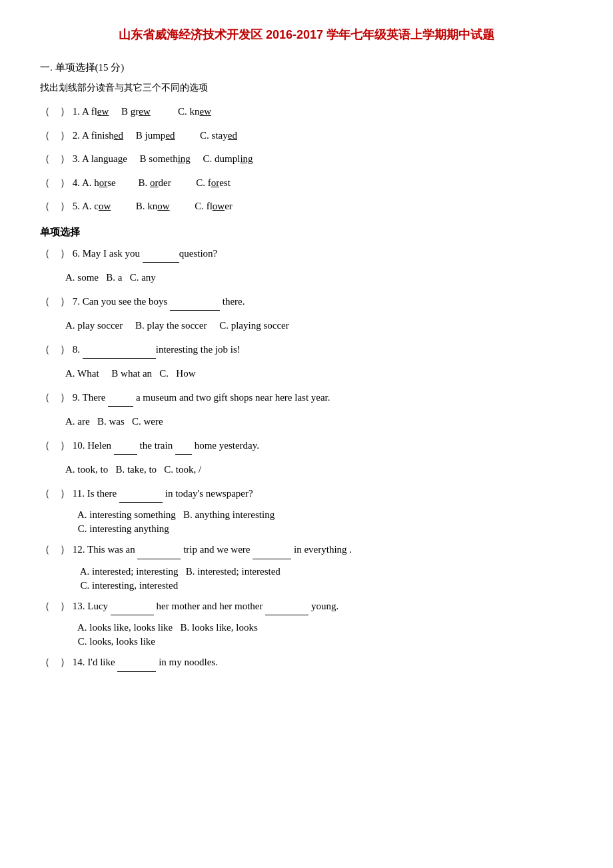 The image size is (613, 868). Describe the element at coordinates (141, 112) in the screenshot. I see `q-num-1: 1. A flew B grew C. knew` at that location.